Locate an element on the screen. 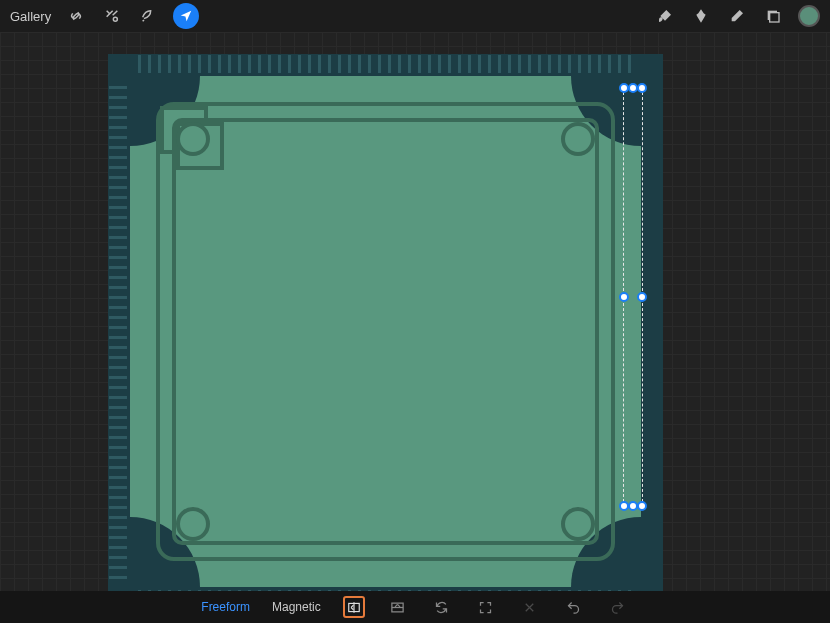 Image resolution: width=830 pixels, height=623 pixels. top-toolbar-left: Gallery is located at coordinates (104, 16).